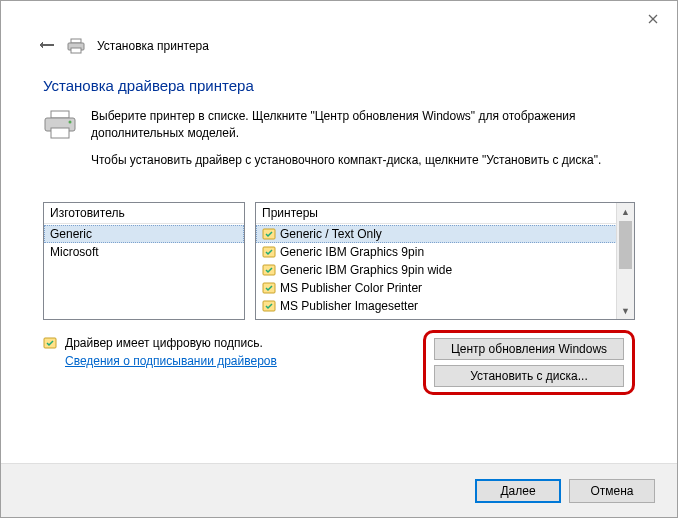 The height and width of the screenshot is (518, 678). Describe the element at coordinates (339, 19) in the screenshot. I see `titlebar` at that location.